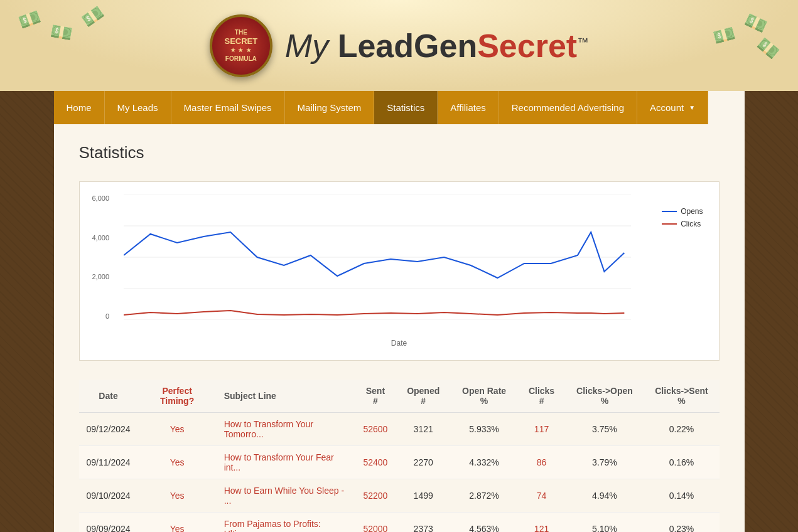  Describe the element at coordinates (109, 523) in the screenshot. I see `cell-date: 09/09/2024` at that location.